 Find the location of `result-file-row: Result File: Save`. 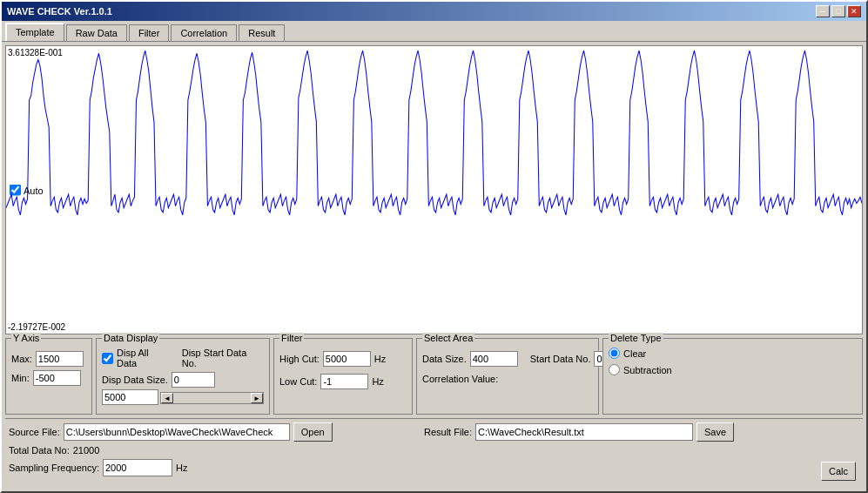

result-file-row: Result File: Save is located at coordinates (642, 432).